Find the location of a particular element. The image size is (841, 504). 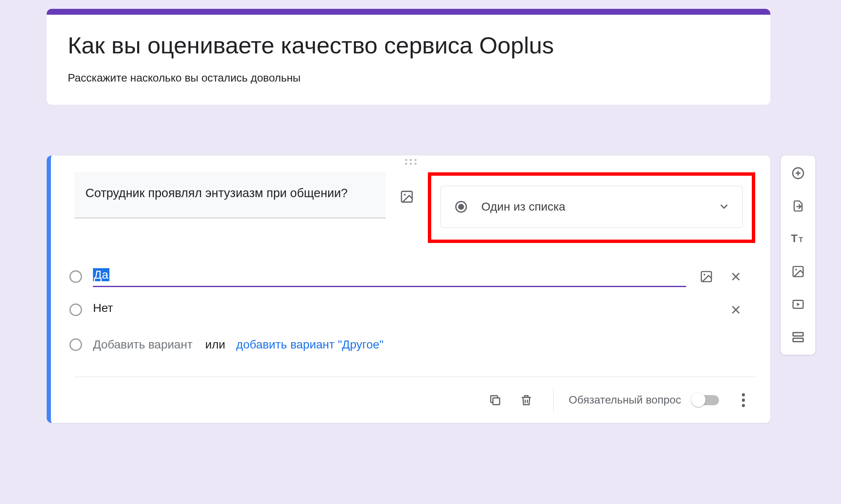

option-row: Да is located at coordinates (407, 277).